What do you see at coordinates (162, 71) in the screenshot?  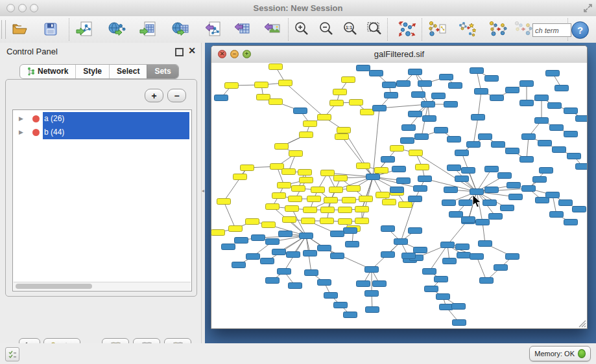 I see `tab-sets: Sets` at bounding box center [162, 71].